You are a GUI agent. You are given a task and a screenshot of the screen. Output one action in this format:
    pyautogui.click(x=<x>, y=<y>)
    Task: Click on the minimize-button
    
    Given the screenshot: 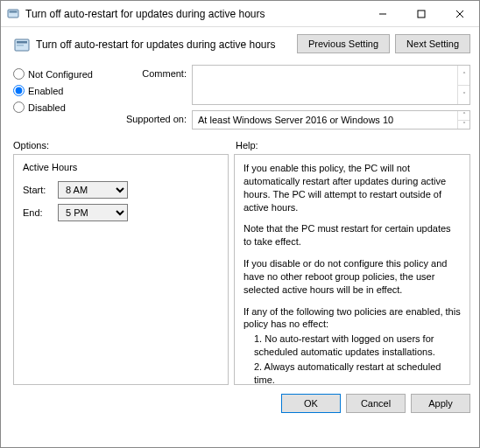 What is the action you would take?
    pyautogui.click(x=383, y=14)
    